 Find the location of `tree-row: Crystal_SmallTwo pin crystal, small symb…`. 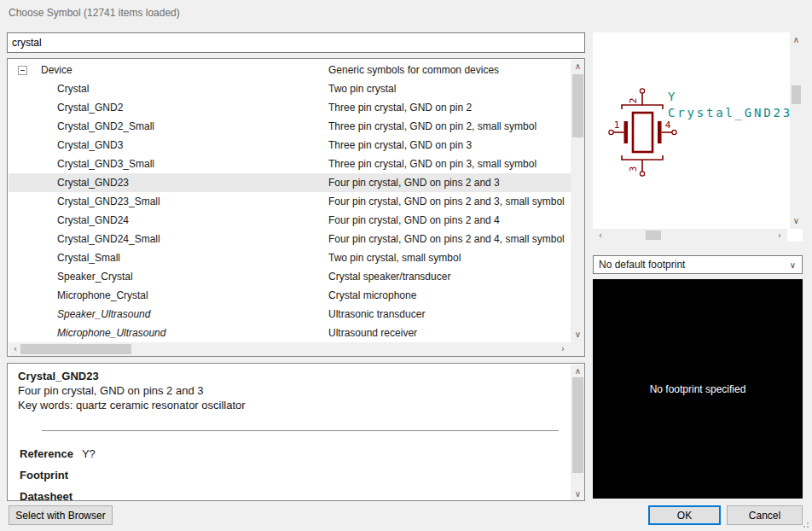

tree-row: Crystal_SmallTwo pin crystal, small symb… is located at coordinates (290, 258).